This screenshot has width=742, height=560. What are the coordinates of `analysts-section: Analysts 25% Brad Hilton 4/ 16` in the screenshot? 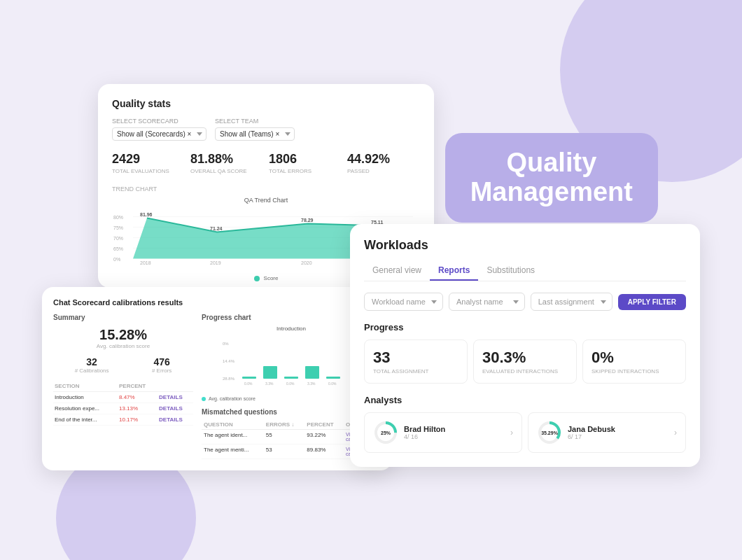 It's located at (525, 424).